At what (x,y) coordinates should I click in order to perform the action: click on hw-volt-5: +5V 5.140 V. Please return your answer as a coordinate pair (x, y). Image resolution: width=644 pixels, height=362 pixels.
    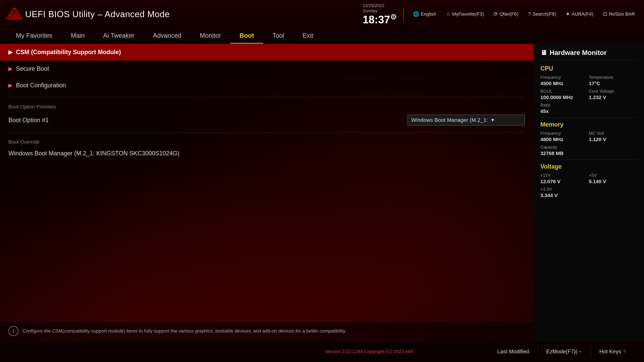
    Looking at the image, I should click on (613, 179).